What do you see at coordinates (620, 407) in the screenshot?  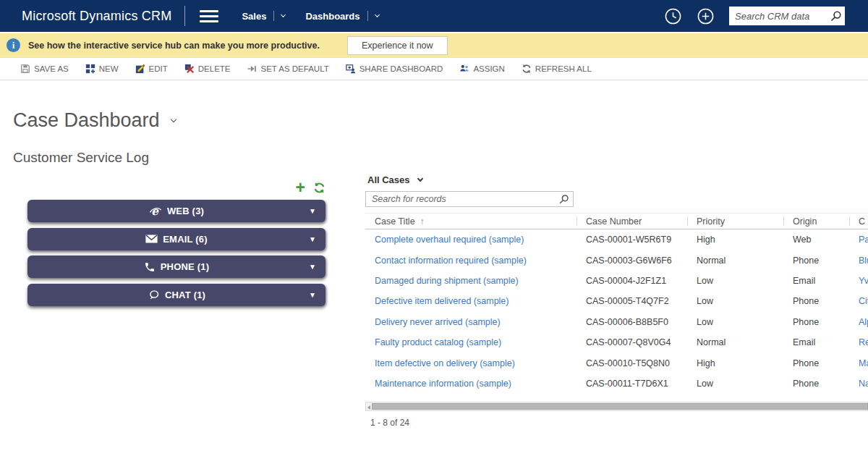 I see `scrollbar-thumb` at bounding box center [620, 407].